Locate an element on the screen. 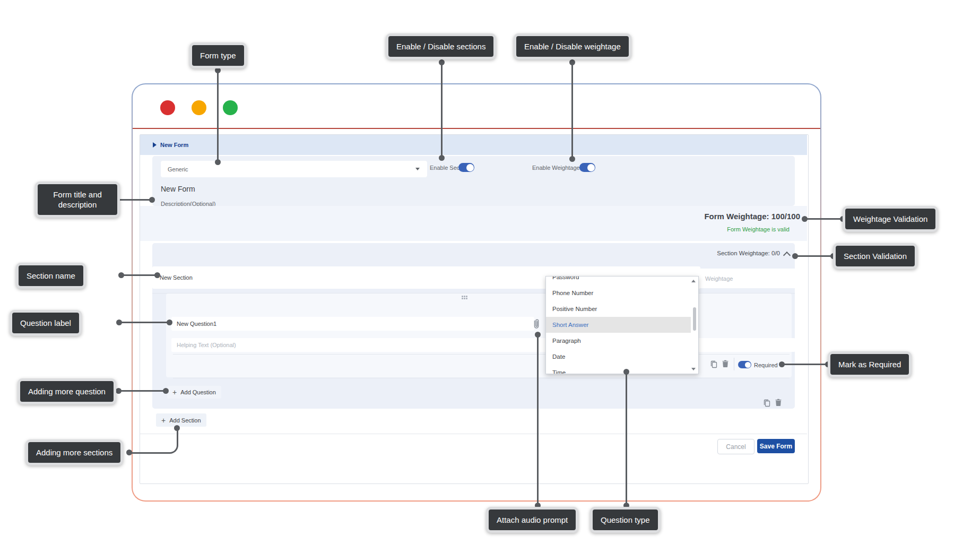 This screenshot has width=980, height=544. cancel-button: Cancel is located at coordinates (736, 447).